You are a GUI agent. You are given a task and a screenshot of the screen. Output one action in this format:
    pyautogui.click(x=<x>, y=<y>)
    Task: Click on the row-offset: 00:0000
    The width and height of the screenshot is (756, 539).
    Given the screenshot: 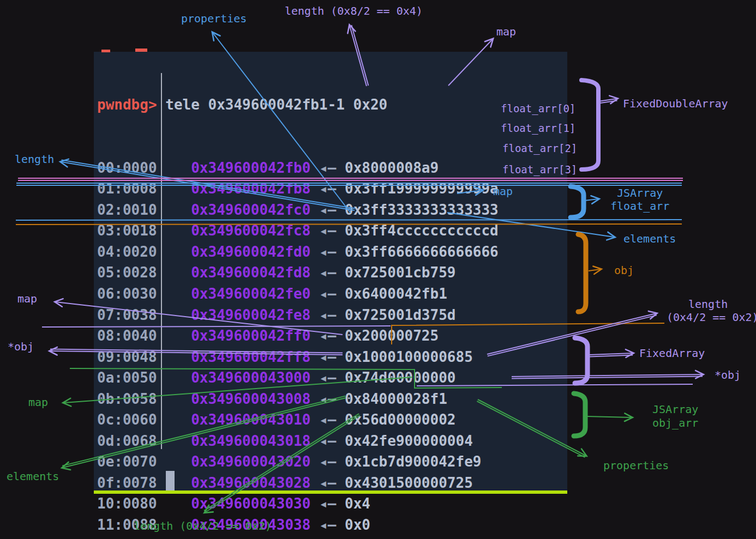 What is the action you would take?
    pyautogui.click(x=127, y=168)
    